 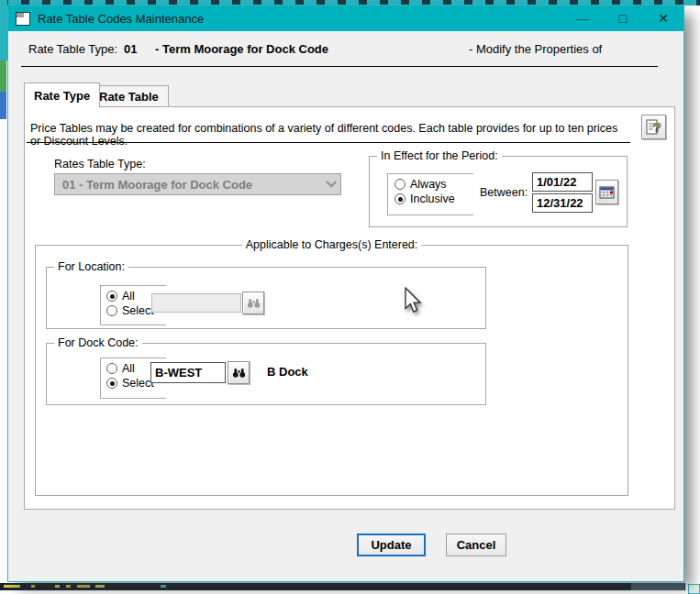 I want to click on rates-table-type-dropdown: 01 - Term Moorage for Dock Code, so click(x=198, y=184).